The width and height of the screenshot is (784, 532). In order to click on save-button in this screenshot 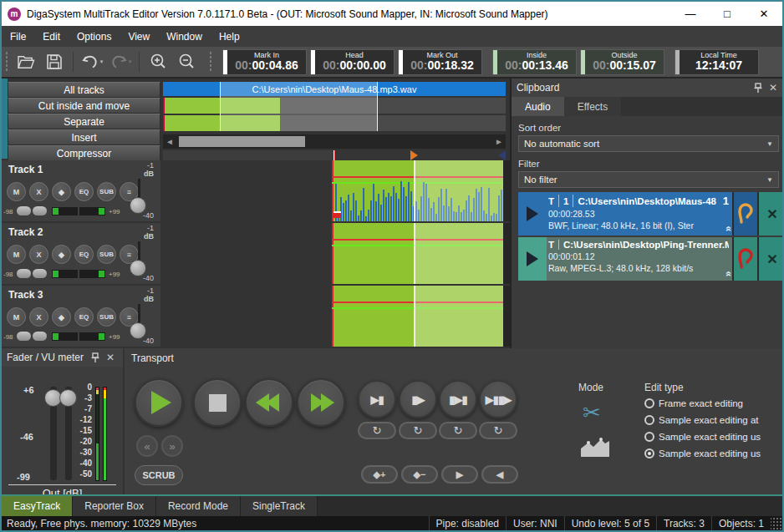, I will do `click(54, 62)`.